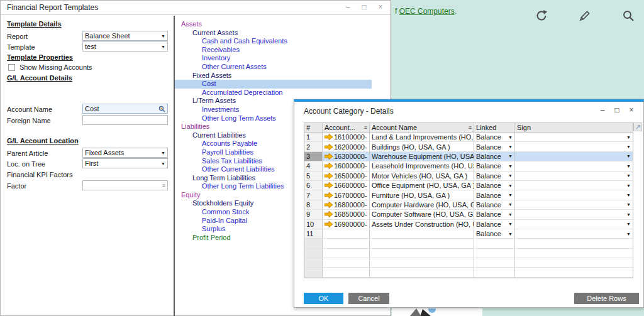 Image resolution: width=644 pixels, height=316 pixels. Describe the element at coordinates (628, 17) in the screenshot. I see `search-icon` at that location.